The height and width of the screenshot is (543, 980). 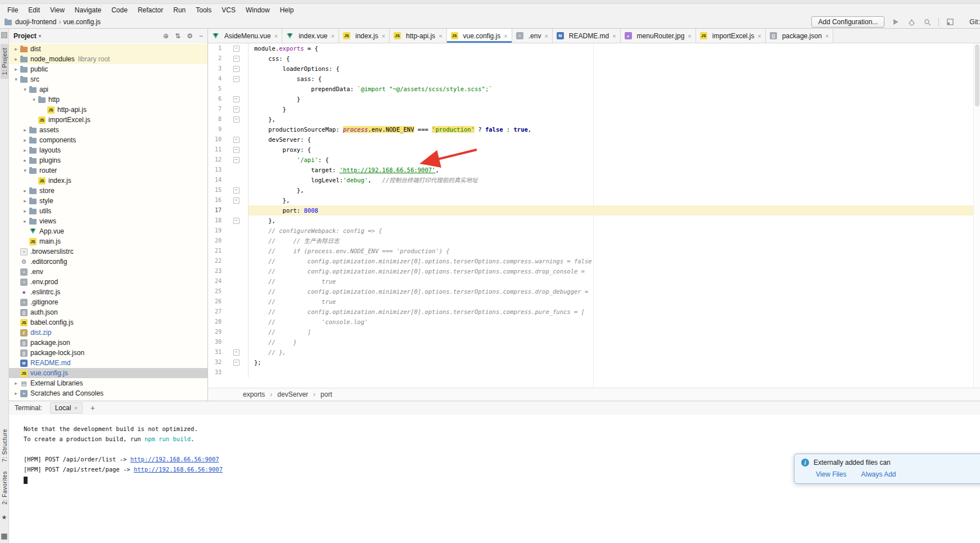 I want to click on code-line: 15− },, so click(x=594, y=190).